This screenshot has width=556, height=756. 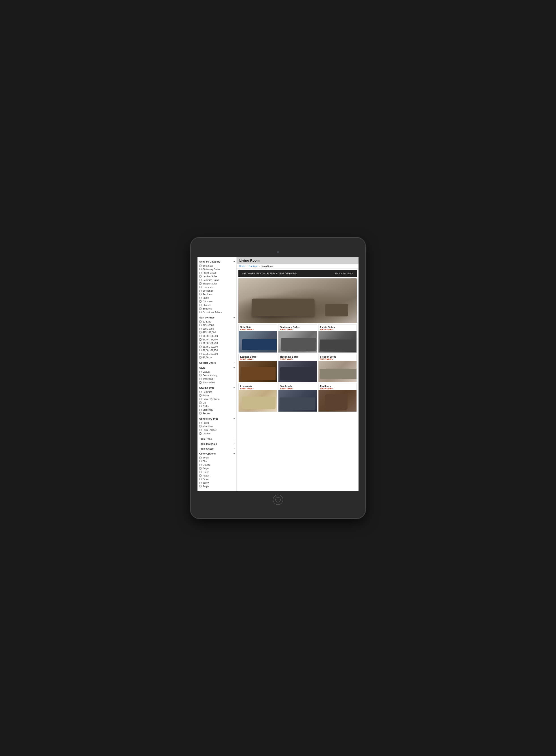 I want to click on color-beige, so click(x=201, y=468).